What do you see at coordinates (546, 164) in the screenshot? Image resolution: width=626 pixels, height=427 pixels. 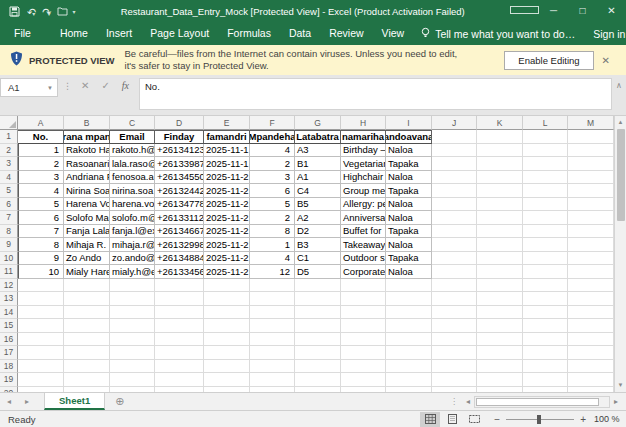 I see `cell-L3` at bounding box center [546, 164].